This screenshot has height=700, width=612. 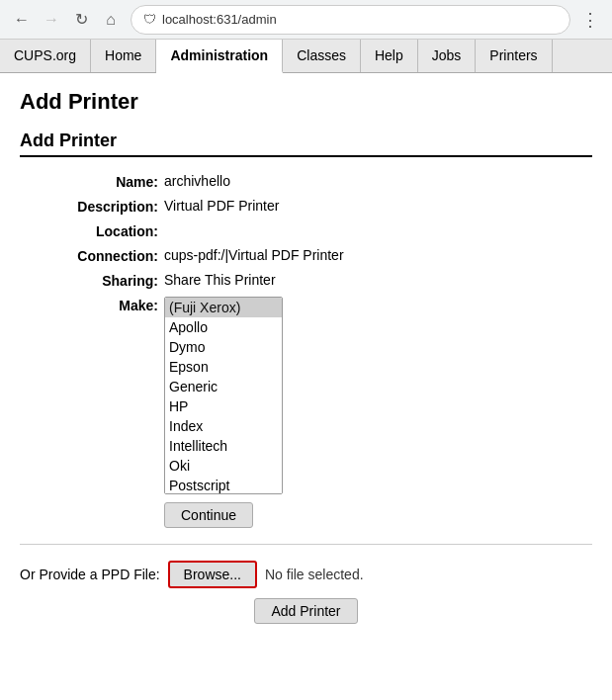 I want to click on location-row: Location:, so click(x=316, y=231).